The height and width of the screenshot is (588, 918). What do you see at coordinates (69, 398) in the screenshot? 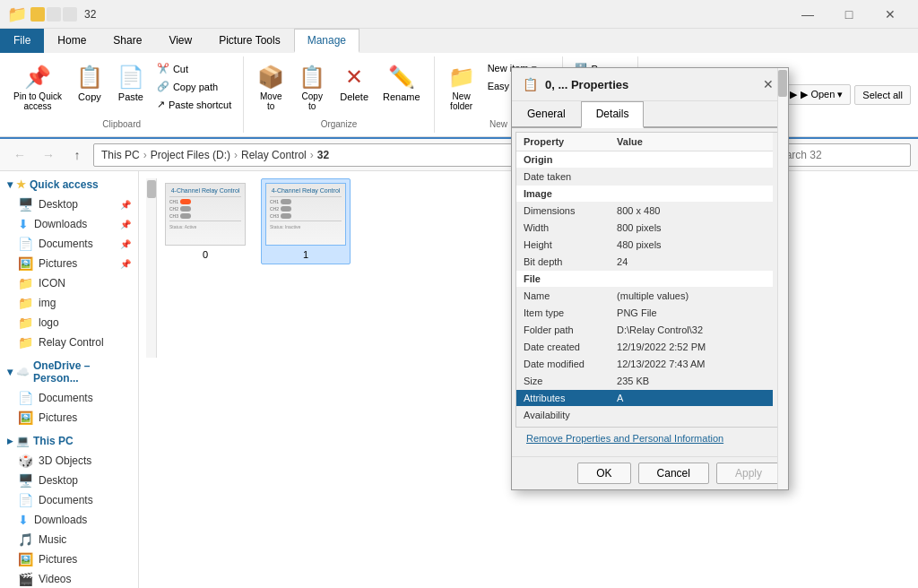
I see `sidebar-item-od-documents: 📄 Documents` at bounding box center [69, 398].